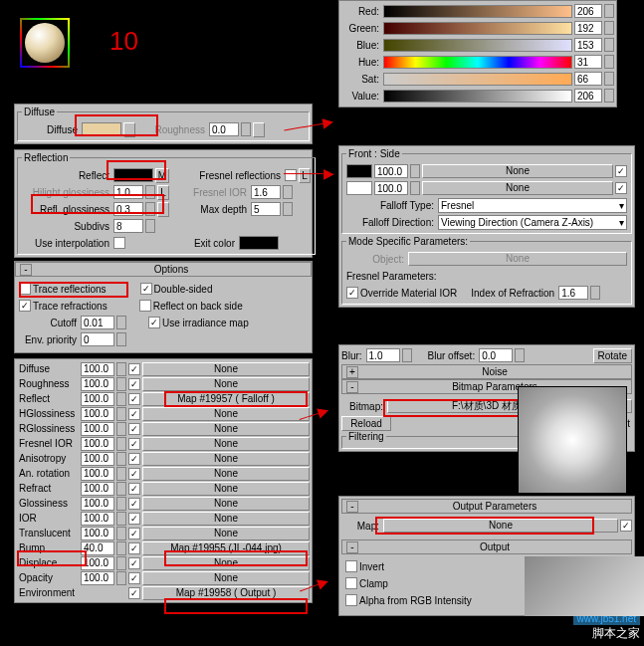  Describe the element at coordinates (224, 129) in the screenshot. I see `roughness-input` at that location.